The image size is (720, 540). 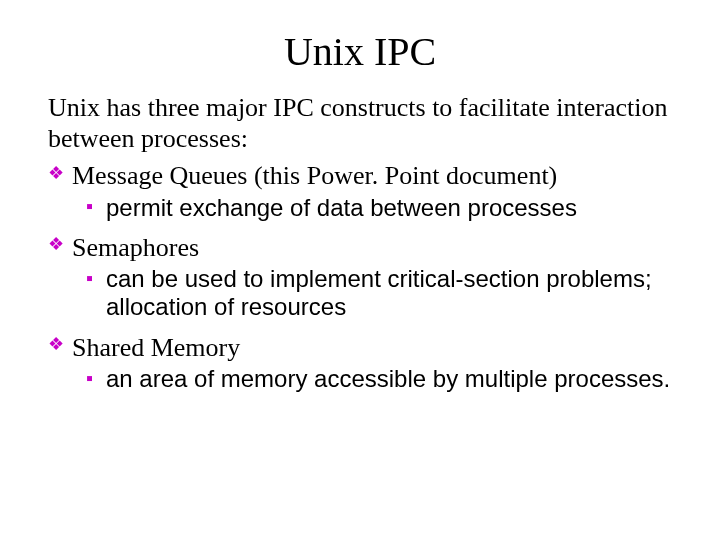 What do you see at coordinates (388, 378) in the screenshot?
I see `subitem-text: an area of memory accessible by multiple…` at bounding box center [388, 378].